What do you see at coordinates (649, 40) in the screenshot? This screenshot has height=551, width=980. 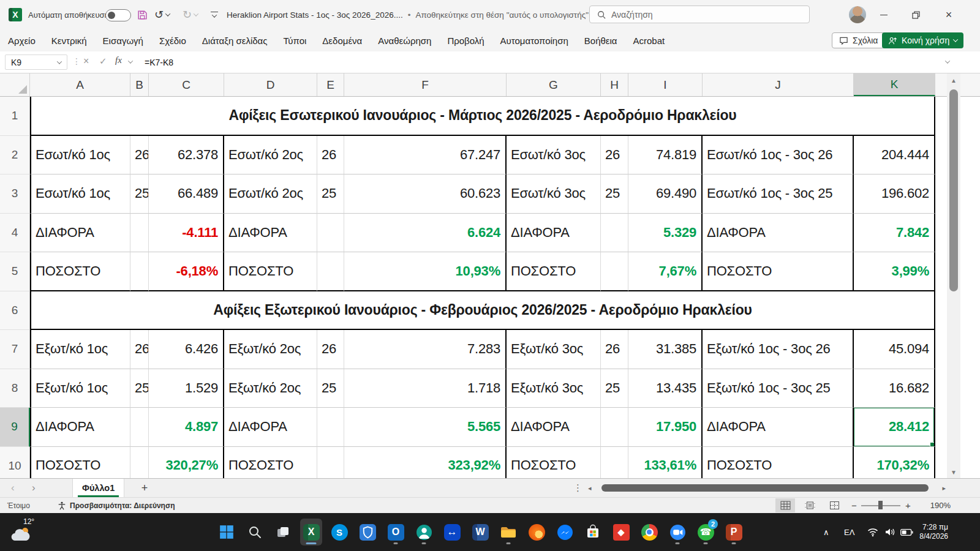 I see `ribbon-tab-11: Acrobat` at bounding box center [649, 40].